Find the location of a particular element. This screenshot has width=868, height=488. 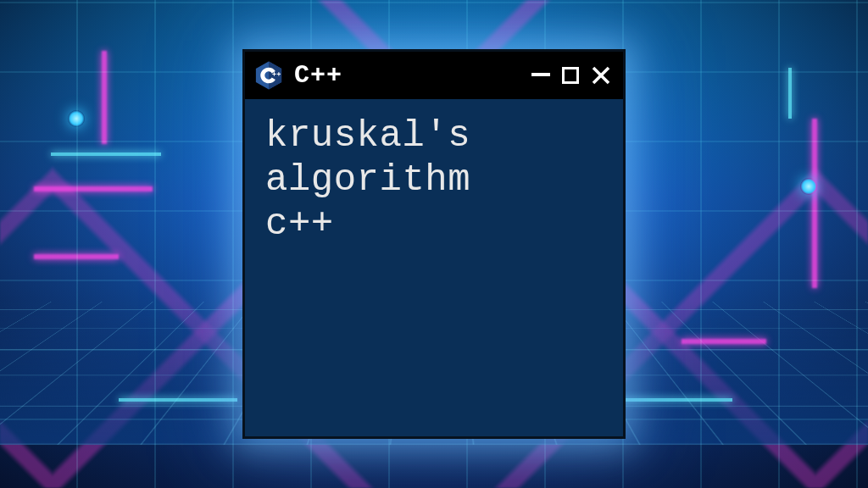

cpp-logo-icon is located at coordinates (269, 75).